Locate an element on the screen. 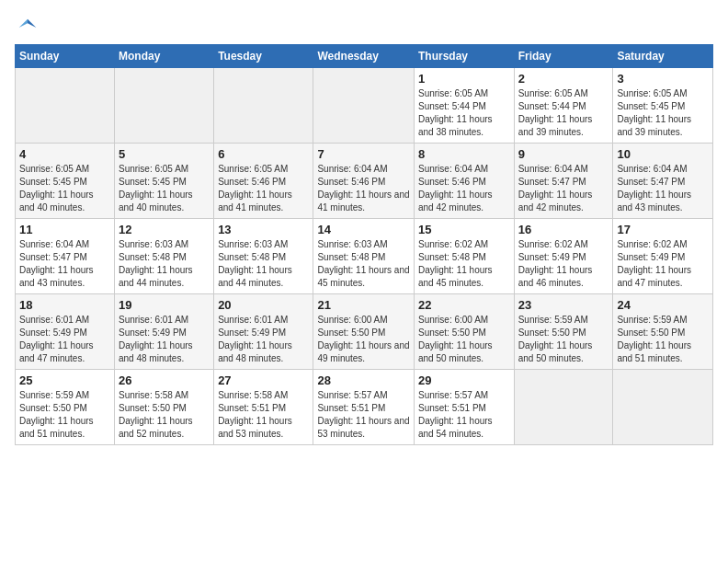 The height and width of the screenshot is (563, 728). calendar-cell: 20Sunrise: 6:01 AM Sunset: 5:49 PM Dayli… is located at coordinates (264, 332).